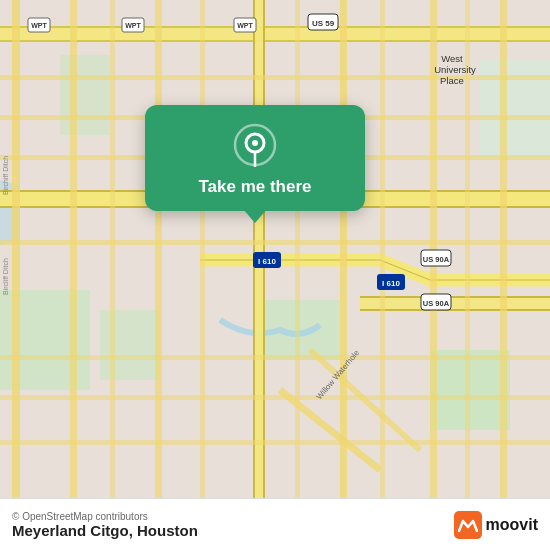 The height and width of the screenshot is (550, 550). Describe the element at coordinates (324, 24) in the screenshot. I see `svg-text: US 59` at that location.